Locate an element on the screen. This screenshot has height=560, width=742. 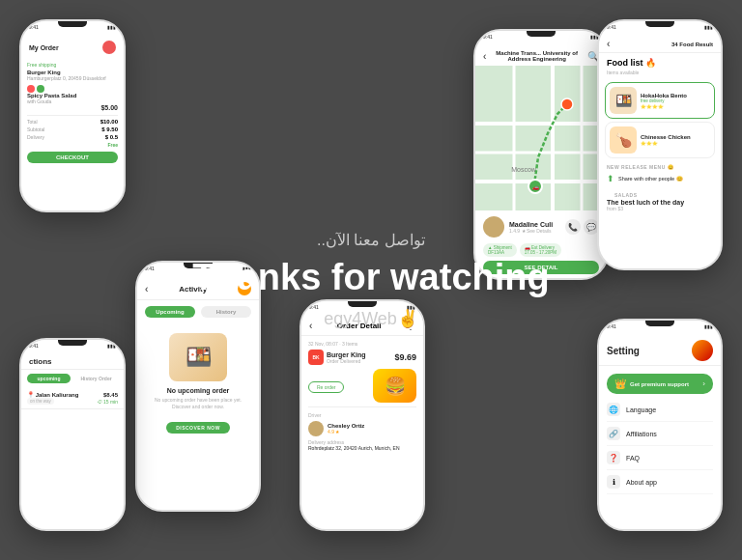
driver-row: Chesley Ortiz 4.9 ★ is located at coordinates (362, 429).